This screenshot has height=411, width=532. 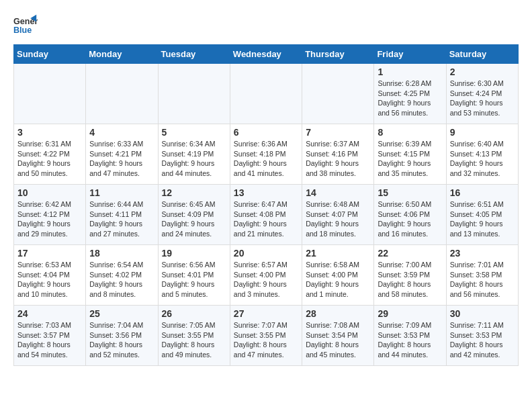 What do you see at coordinates (266, 253) in the screenshot?
I see `day-number: 20` at bounding box center [266, 253].